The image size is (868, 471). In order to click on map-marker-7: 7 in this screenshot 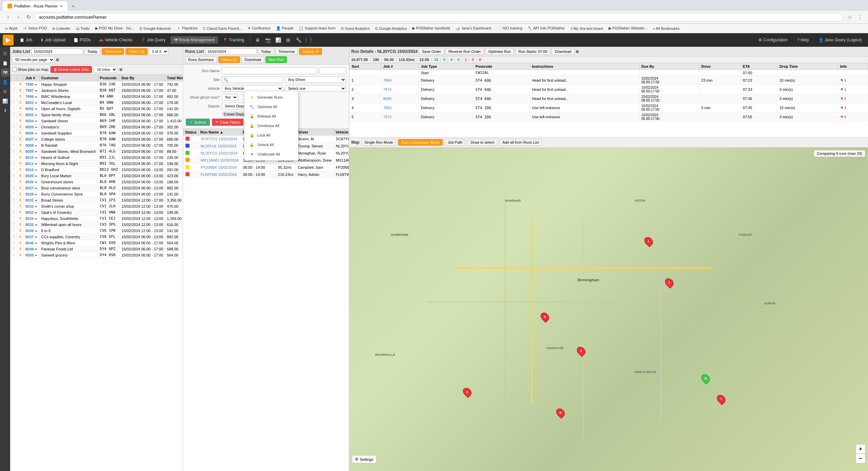, I will do `click(722, 400)`.